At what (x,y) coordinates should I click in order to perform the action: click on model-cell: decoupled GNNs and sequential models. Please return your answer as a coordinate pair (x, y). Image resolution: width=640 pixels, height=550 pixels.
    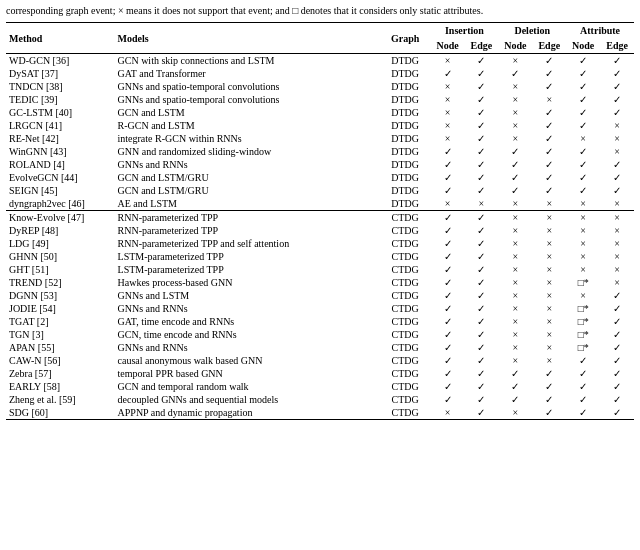
    Looking at the image, I should click on (248, 400).